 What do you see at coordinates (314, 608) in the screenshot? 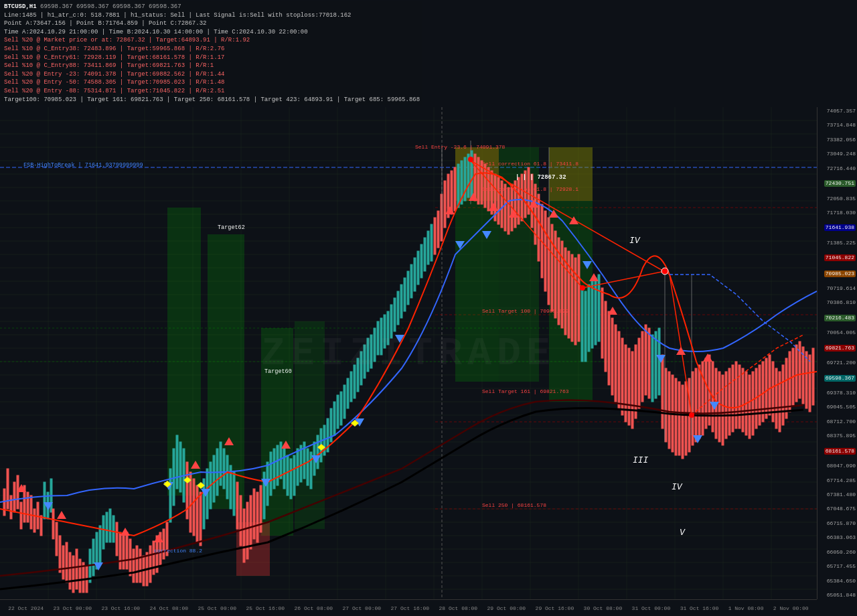
I see `time-26oct-08: 26 Oct 08:00` at bounding box center [314, 608].